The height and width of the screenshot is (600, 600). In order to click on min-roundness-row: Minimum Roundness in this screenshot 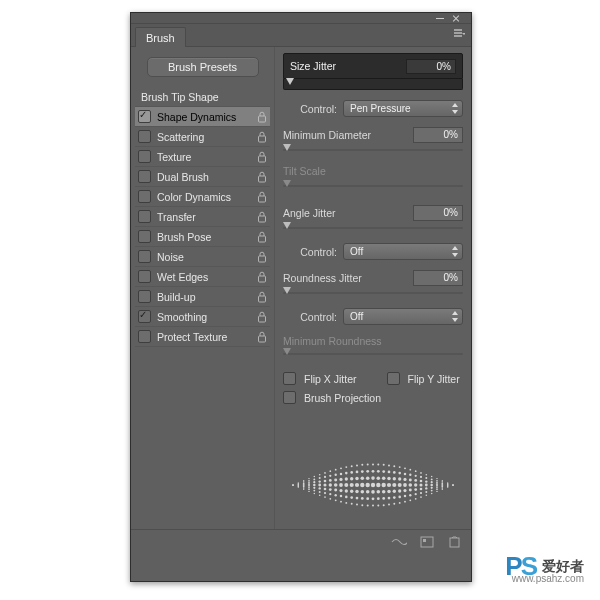, I will do `click(373, 341)`.